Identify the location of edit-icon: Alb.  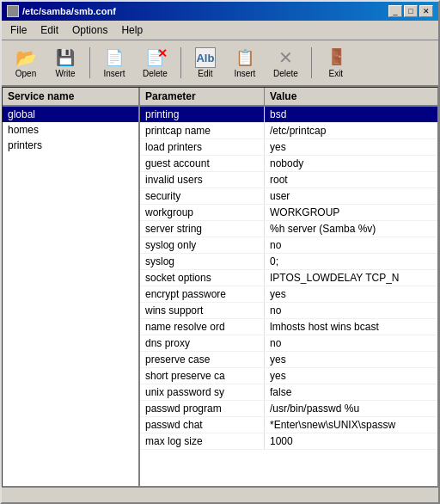
(205, 58).